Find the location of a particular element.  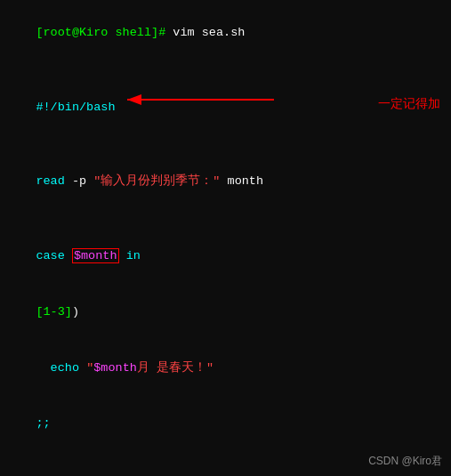

read-line: read -p "输入月份判别季节：" month is located at coordinates (226, 182).